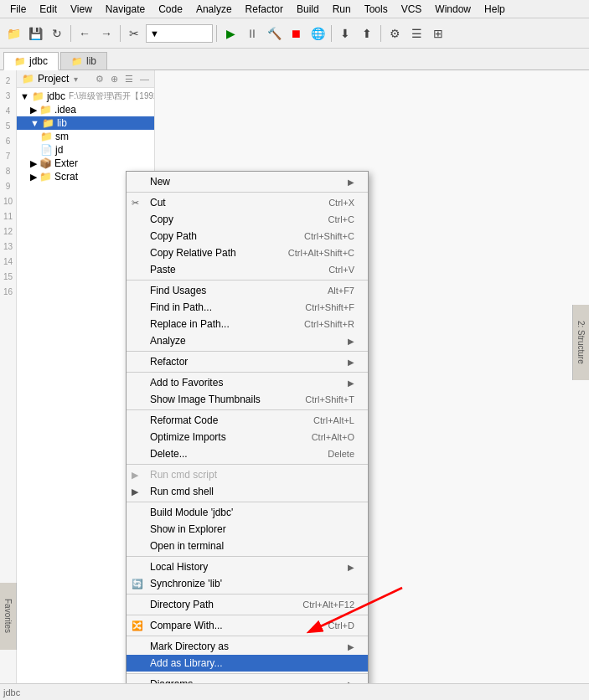 Image resolution: width=589 pixels, height=700 pixels. Describe the element at coordinates (247, 219) in the screenshot. I see `ctx-copy: Copy Ctrl+C` at that location.